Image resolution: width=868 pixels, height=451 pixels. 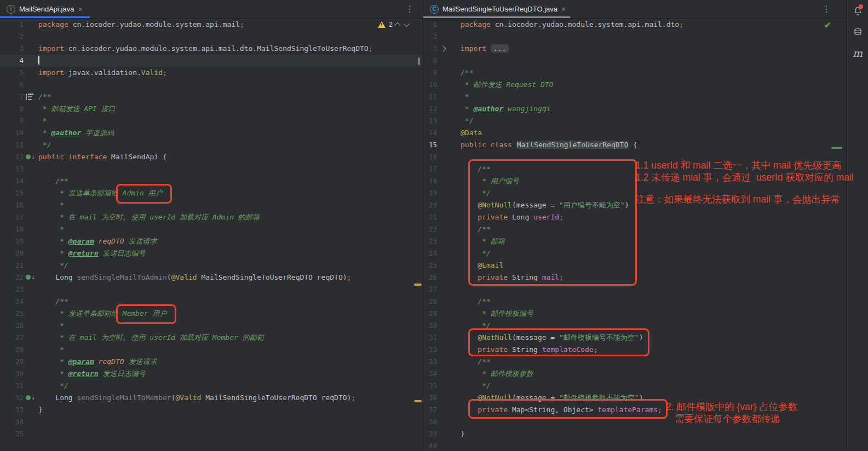 What do you see at coordinates (635, 121) in the screenshot?
I see `code-line: 13 */` at bounding box center [635, 121].